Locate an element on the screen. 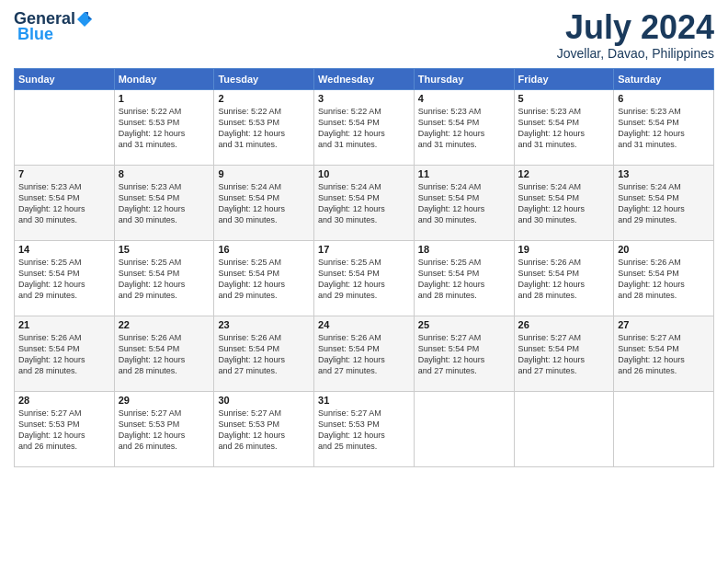  col-friday: Friday is located at coordinates (564, 79).